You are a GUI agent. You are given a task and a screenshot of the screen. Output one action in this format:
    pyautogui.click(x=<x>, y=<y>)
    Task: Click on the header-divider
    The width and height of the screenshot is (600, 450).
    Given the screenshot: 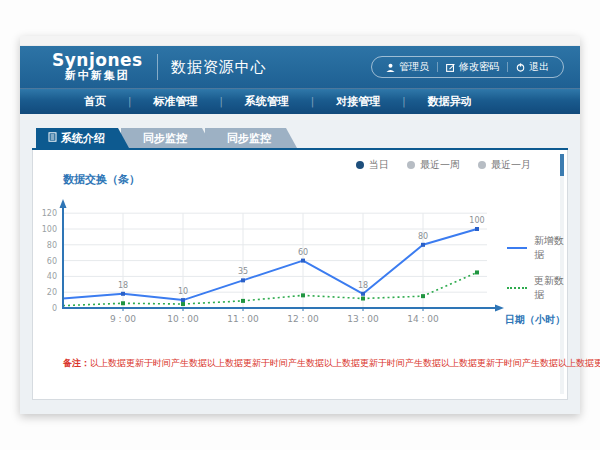 What is the action you would take?
    pyautogui.click(x=158, y=67)
    